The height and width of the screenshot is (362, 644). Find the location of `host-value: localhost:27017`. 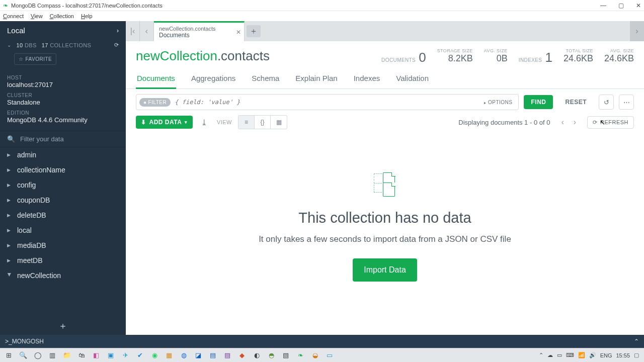

host-value: localhost:27017 is located at coordinates (63, 84).